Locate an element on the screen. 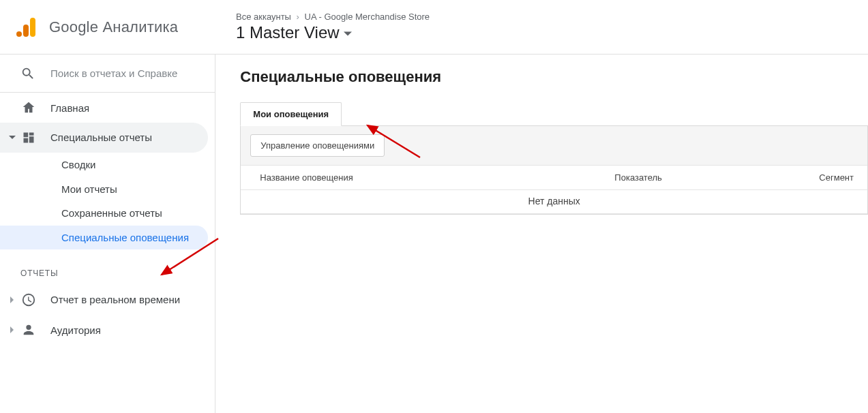  tab-my-alerts: Мои оповещения is located at coordinates (290, 114).